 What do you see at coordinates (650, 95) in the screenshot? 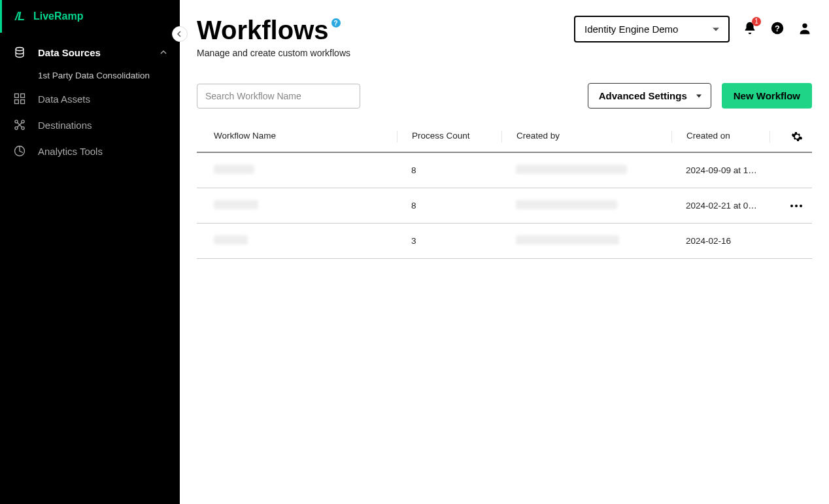
I see `advanced-settings-button: Advanced Settings` at bounding box center [650, 95].